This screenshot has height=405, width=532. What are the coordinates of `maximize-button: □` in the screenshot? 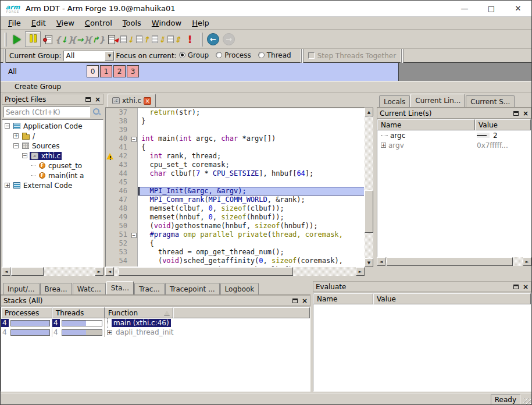 It's located at (491, 8).